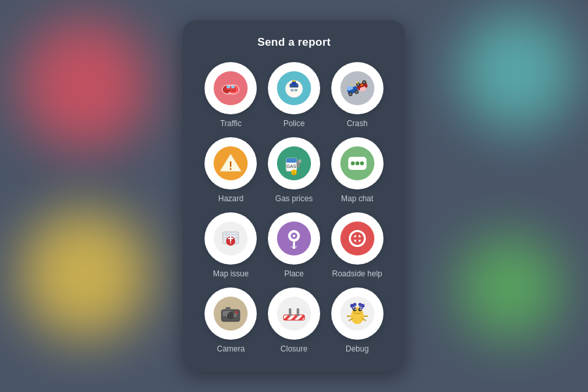  What do you see at coordinates (357, 320) in the screenshot?
I see `report-item-debug: Debug` at bounding box center [357, 320].